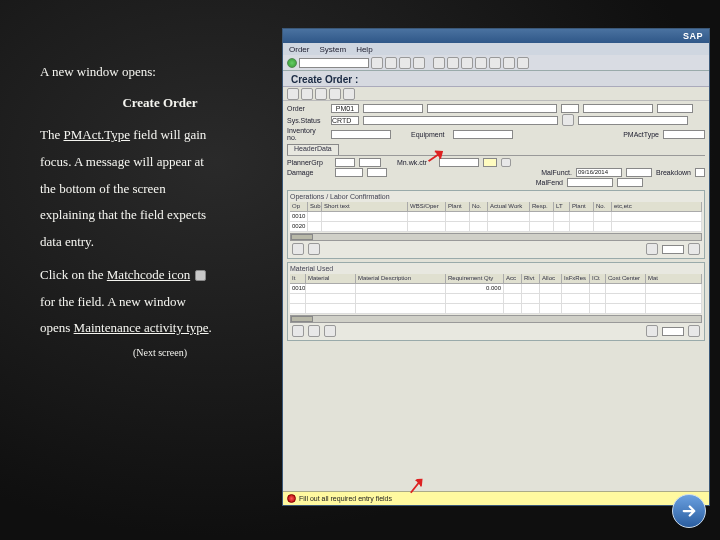 This screenshot has width=720, height=540. I want to click on cell-it: 0010, so click(298, 288).